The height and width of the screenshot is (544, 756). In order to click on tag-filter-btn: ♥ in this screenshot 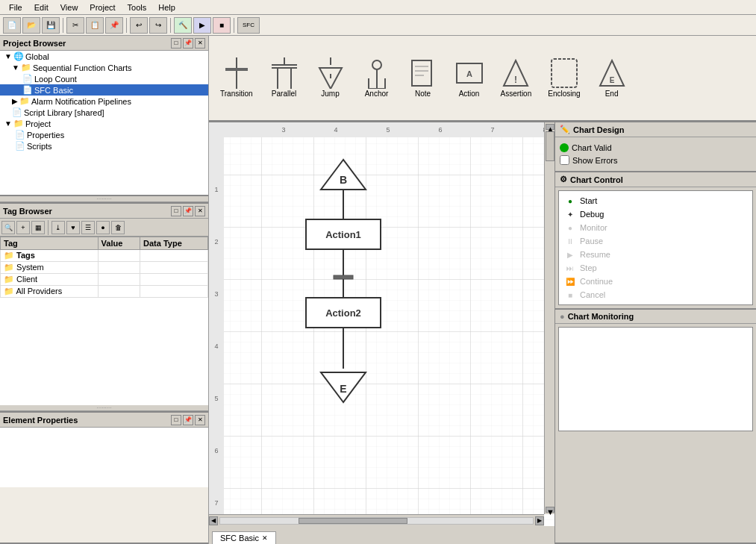, I will do `click(73, 228)`.